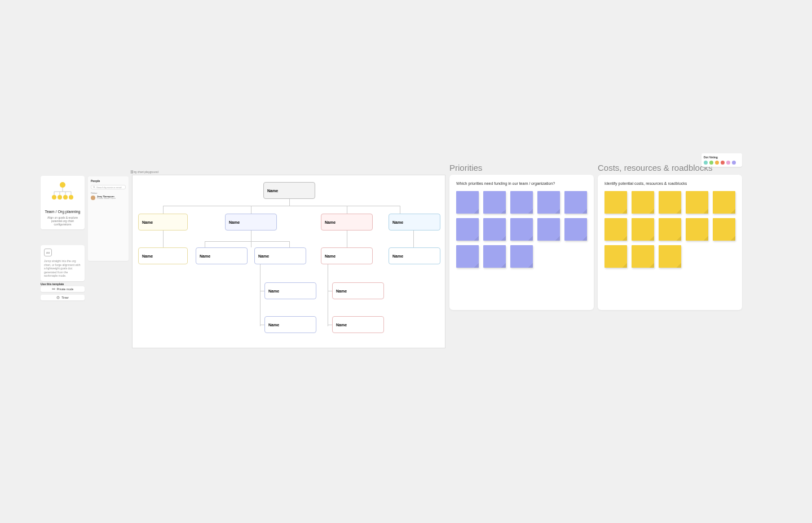 The height and width of the screenshot is (523, 812). I want to click on costs-section: Identify potential costs, resources & ro…, so click(670, 242).